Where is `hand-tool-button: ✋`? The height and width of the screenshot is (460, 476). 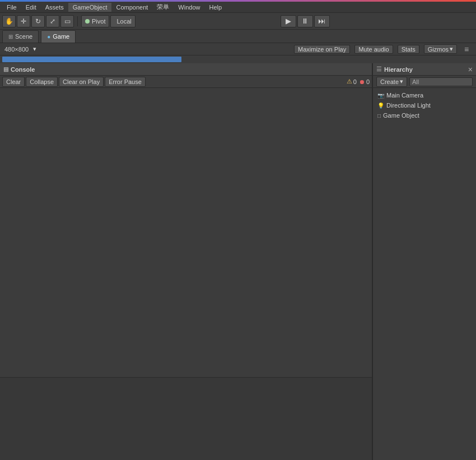 hand-tool-button: ✋ is located at coordinates (9, 21).